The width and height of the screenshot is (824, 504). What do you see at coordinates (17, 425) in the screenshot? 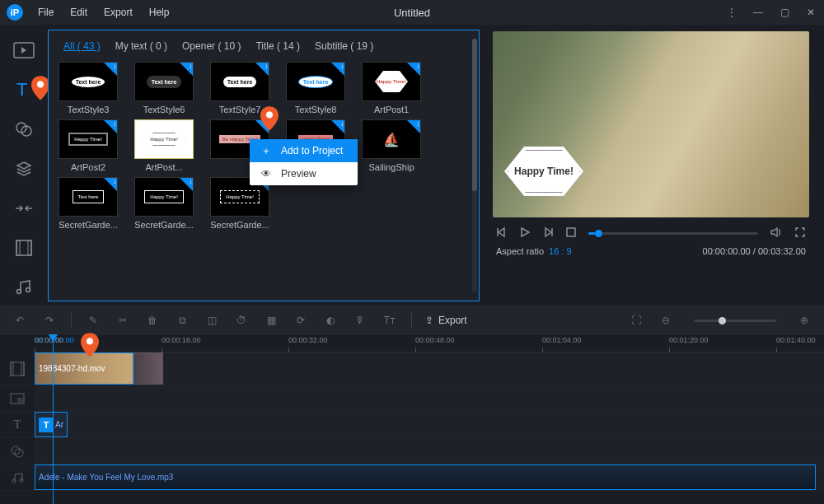
I see `text-track-icon: T` at bounding box center [17, 425].